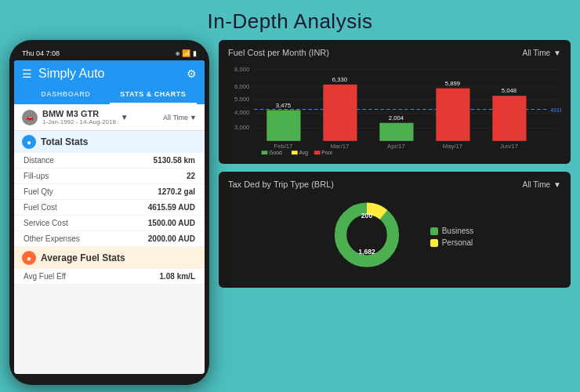  I want to click on bar-chart-filter-label: All Time, so click(537, 53).